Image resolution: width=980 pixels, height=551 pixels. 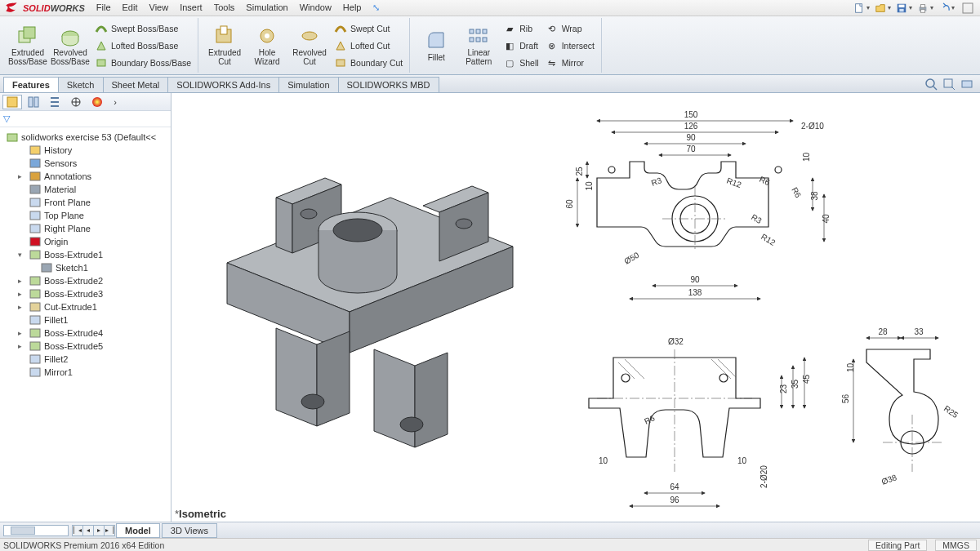 I want to click on save-icon, so click(x=904, y=8).